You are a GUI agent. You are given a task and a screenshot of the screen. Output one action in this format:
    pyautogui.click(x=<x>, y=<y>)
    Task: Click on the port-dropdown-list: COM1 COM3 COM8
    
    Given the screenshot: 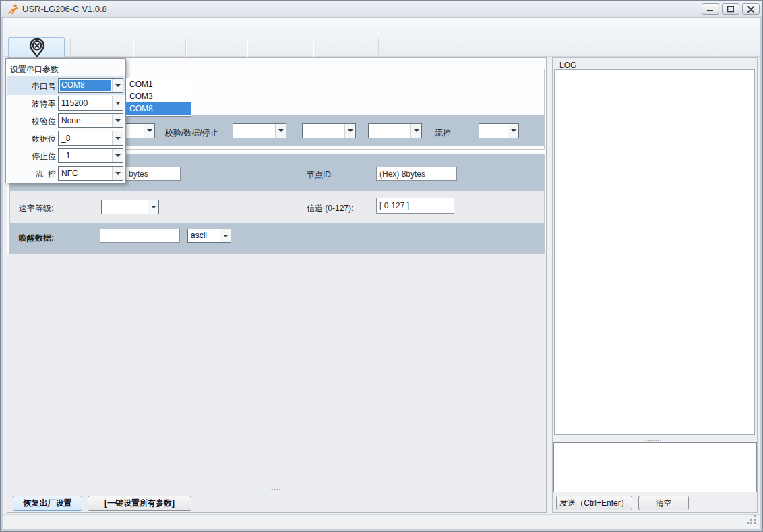 What is the action you would take?
    pyautogui.click(x=158, y=97)
    